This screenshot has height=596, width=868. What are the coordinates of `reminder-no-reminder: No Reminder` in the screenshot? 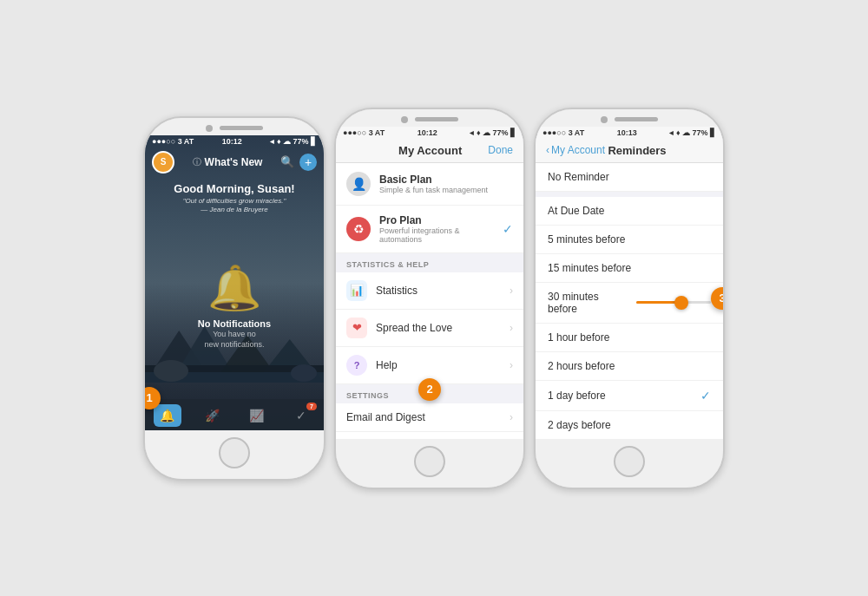 It's located at (629, 177).